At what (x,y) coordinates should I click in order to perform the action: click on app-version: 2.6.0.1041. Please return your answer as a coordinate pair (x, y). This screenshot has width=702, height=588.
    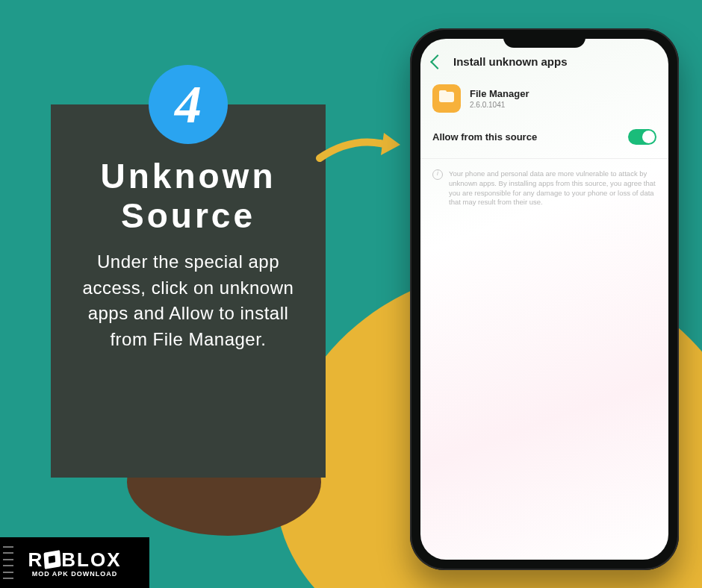
    Looking at the image, I should click on (499, 104).